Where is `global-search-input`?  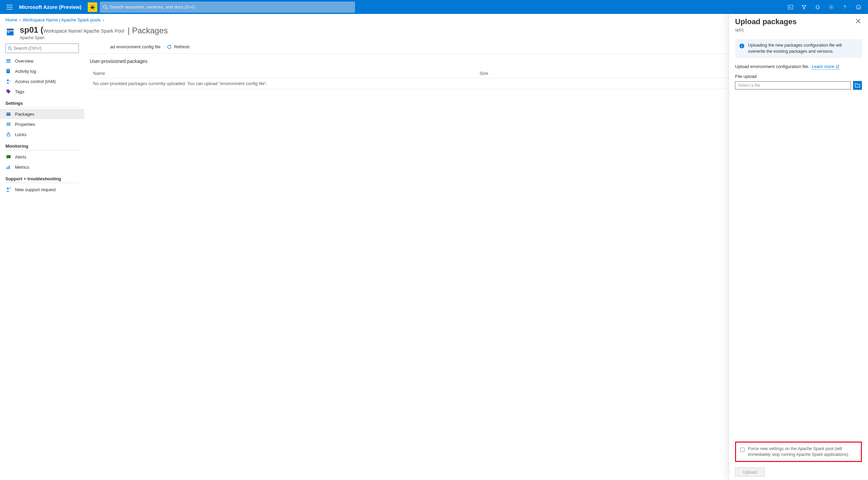
global-search-input is located at coordinates (231, 7).